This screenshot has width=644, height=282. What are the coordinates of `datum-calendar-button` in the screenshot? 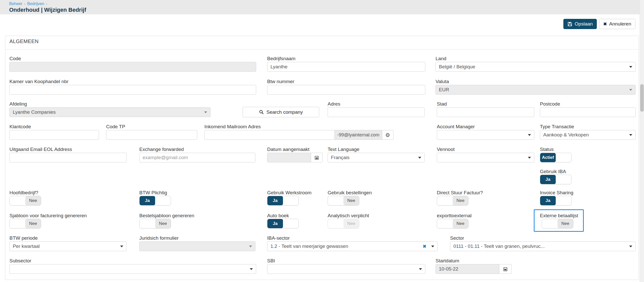 It's located at (317, 158).